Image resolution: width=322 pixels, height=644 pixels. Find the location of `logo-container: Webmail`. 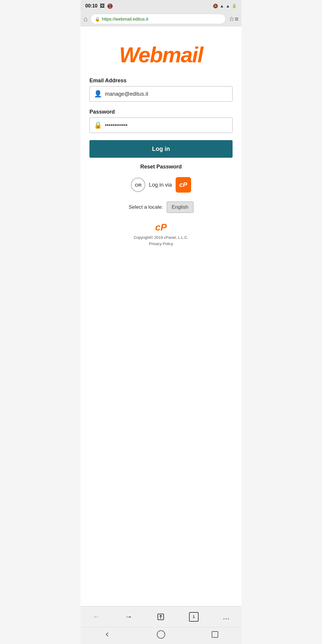

logo-container: Webmail is located at coordinates (161, 55).